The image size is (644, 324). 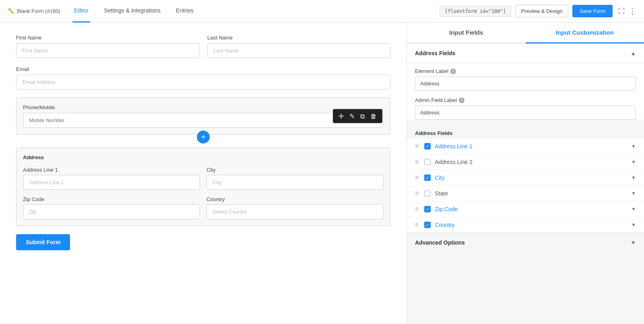 I want to click on field-name-zip-code: Zip Code, so click(x=531, y=209).